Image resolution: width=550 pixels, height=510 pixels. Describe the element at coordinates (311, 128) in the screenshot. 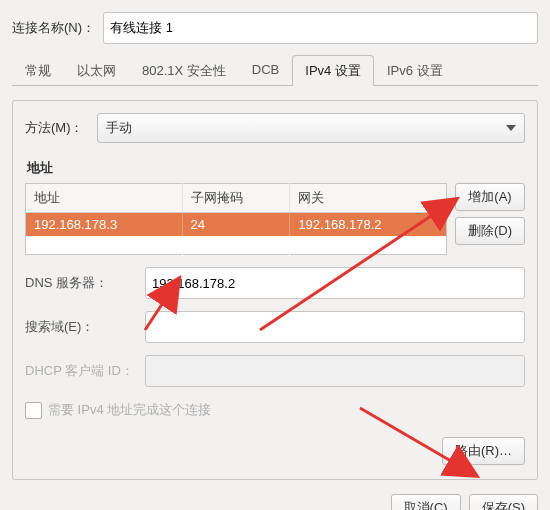

I see `method-select: 手动` at that location.